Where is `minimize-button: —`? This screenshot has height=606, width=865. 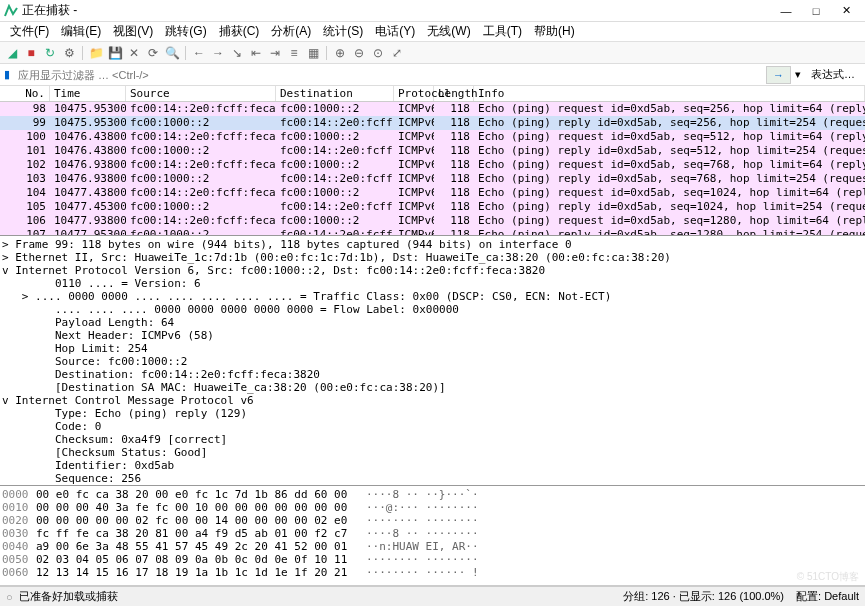
minimize-button: — is located at coordinates (786, 11).